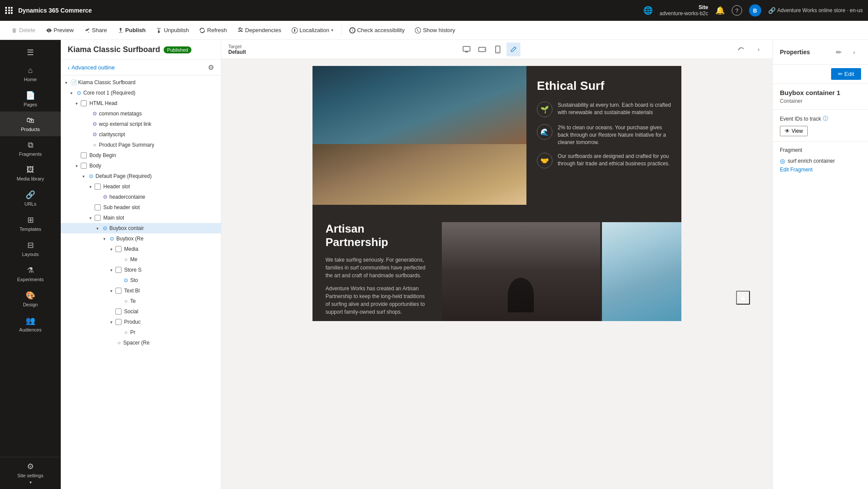  Describe the element at coordinates (141, 176) in the screenshot. I see `tree-item-default-page: ▾ ⊙ Default Page (Required)` at that location.